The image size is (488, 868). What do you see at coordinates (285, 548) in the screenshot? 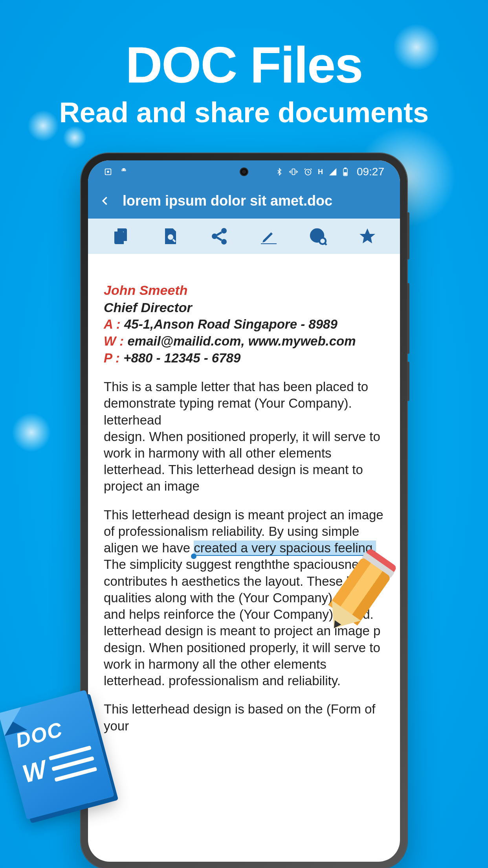
I see `selected-text: created a very spacious feeling.` at bounding box center [285, 548].